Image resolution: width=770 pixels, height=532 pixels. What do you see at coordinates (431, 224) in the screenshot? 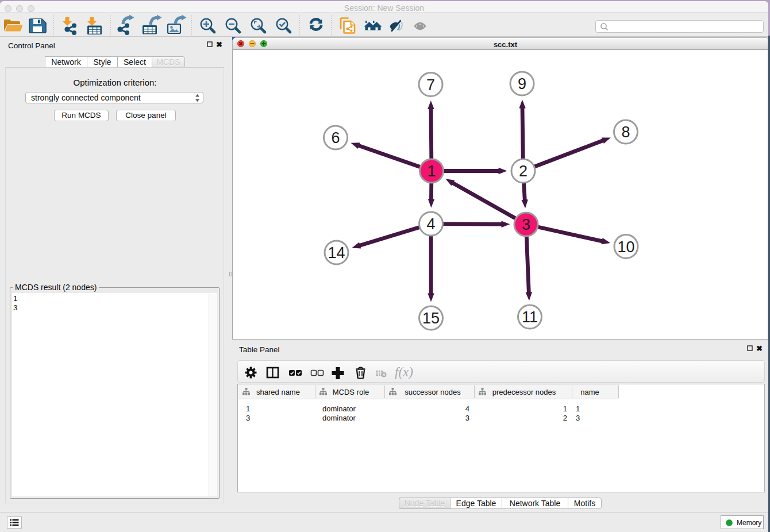
I see `svg-text: 4` at bounding box center [431, 224].